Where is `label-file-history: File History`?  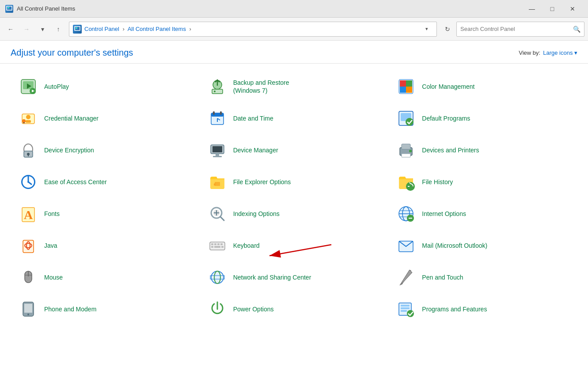 label-file-history: File History is located at coordinates (437, 182).